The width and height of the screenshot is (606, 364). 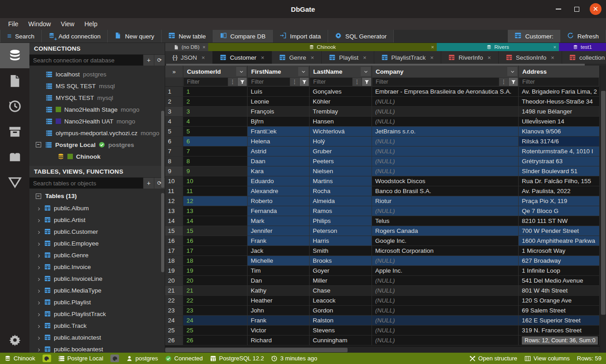 I want to click on minimize-button, so click(x=558, y=9).